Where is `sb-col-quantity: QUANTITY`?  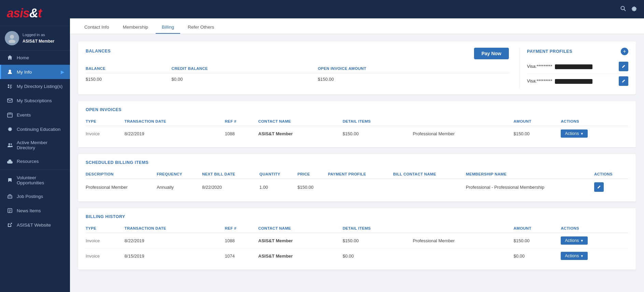
sb-col-quantity: QUANTITY is located at coordinates (278, 174).